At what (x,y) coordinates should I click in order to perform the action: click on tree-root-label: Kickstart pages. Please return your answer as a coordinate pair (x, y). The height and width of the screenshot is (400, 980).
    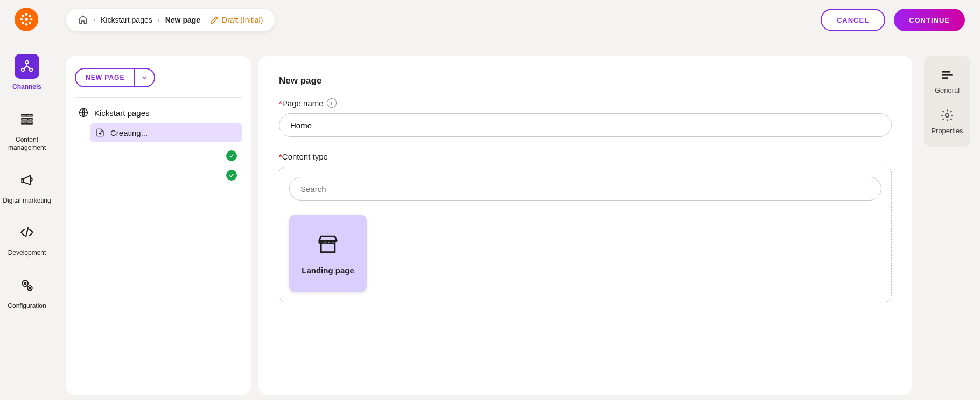
    Looking at the image, I should click on (122, 113).